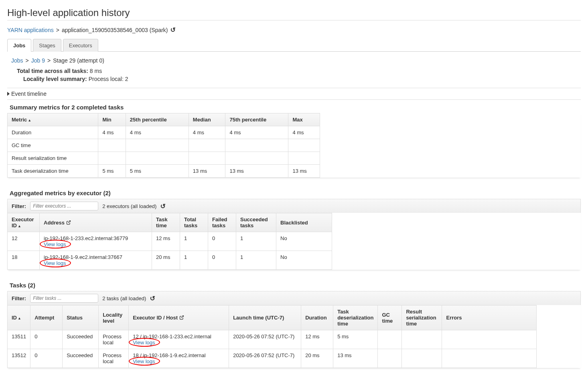 This screenshot has height=384, width=588. I want to click on locality-label: Locality level summary:, so click(55, 79).